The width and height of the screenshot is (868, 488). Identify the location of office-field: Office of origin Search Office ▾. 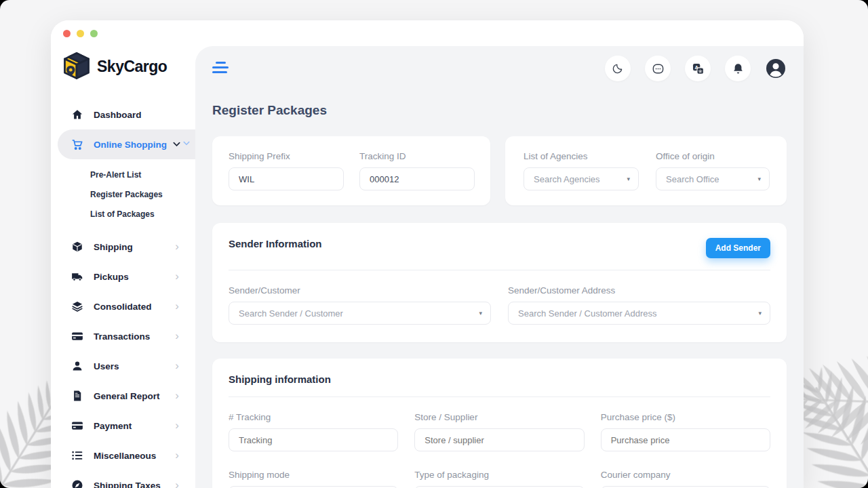
(713, 171).